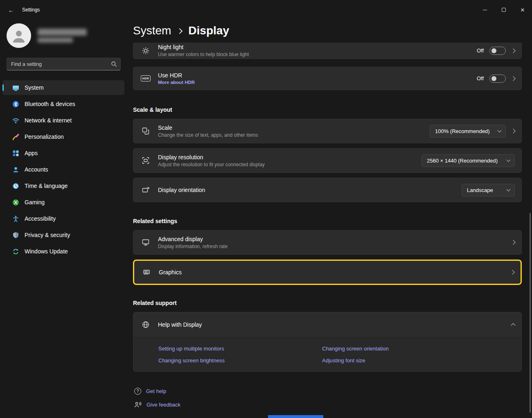  I want to click on titlebar: ← Settings ✕, so click(266, 10).